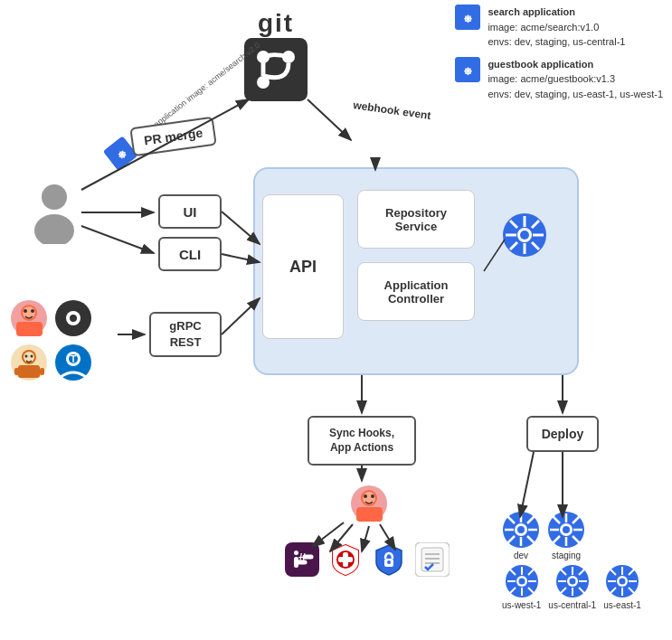  What do you see at coordinates (54, 212) in the screenshot?
I see `person-icon` at bounding box center [54, 212].